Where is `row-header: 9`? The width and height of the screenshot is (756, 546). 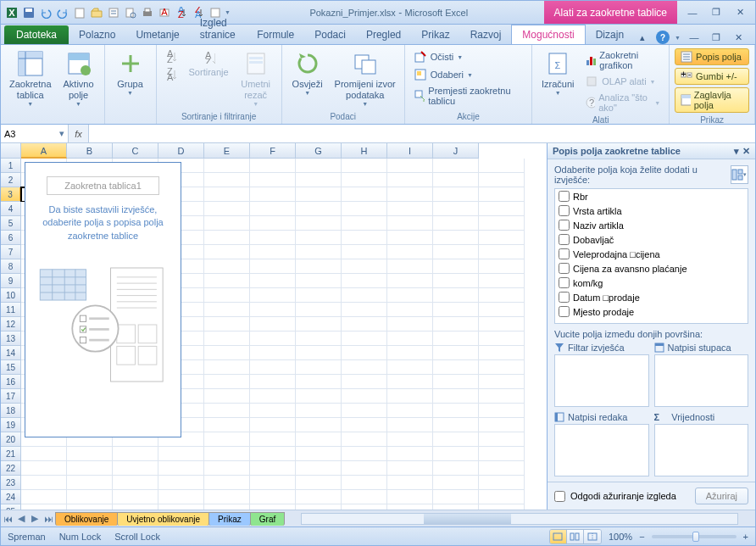 row-header: 9 is located at coordinates (11, 281).